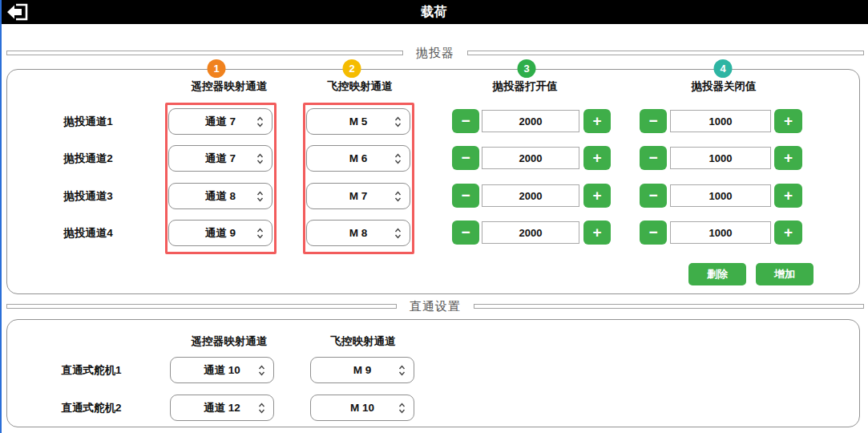 The width and height of the screenshot is (868, 433). Describe the element at coordinates (433, 407) in the screenshot. I see `passthrough-row-2: 直通式舵机2 通道 12 M 10` at that location.